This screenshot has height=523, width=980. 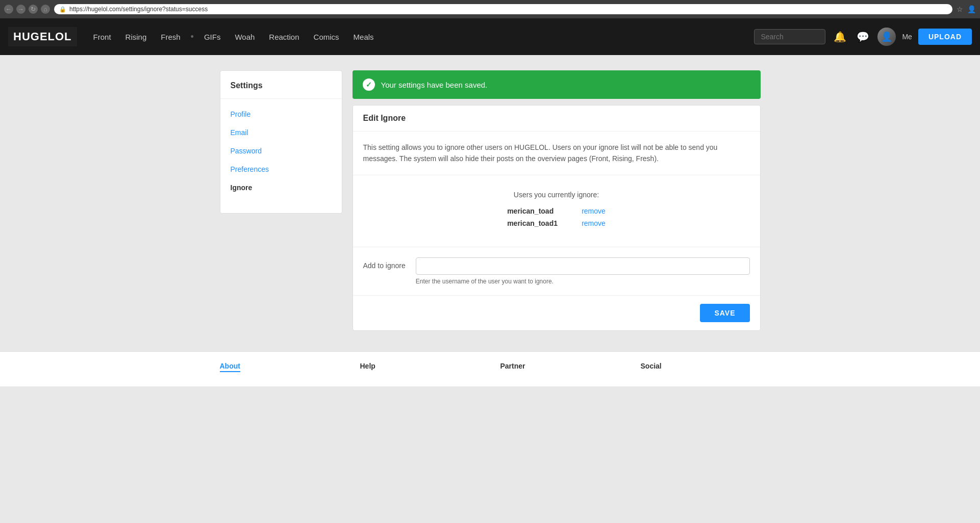 I want to click on add-ignore-label: Add to ignore, so click(x=385, y=264).